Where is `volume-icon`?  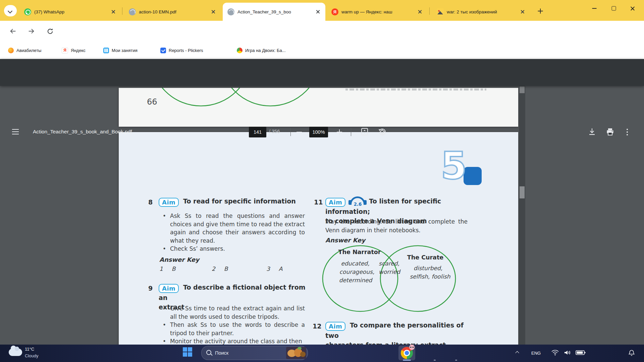 volume-icon is located at coordinates (567, 353).